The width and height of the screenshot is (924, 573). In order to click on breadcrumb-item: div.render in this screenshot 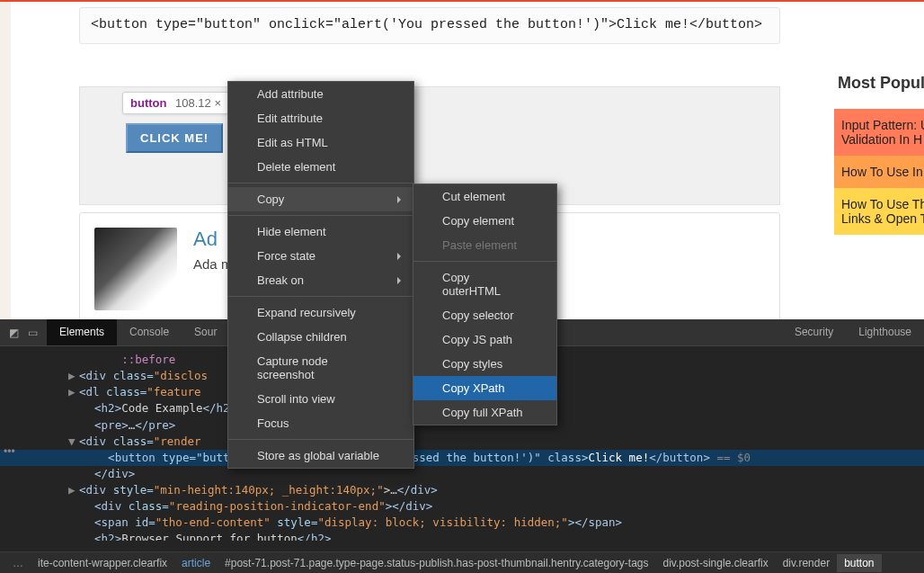, I will do `click(806, 563)`.